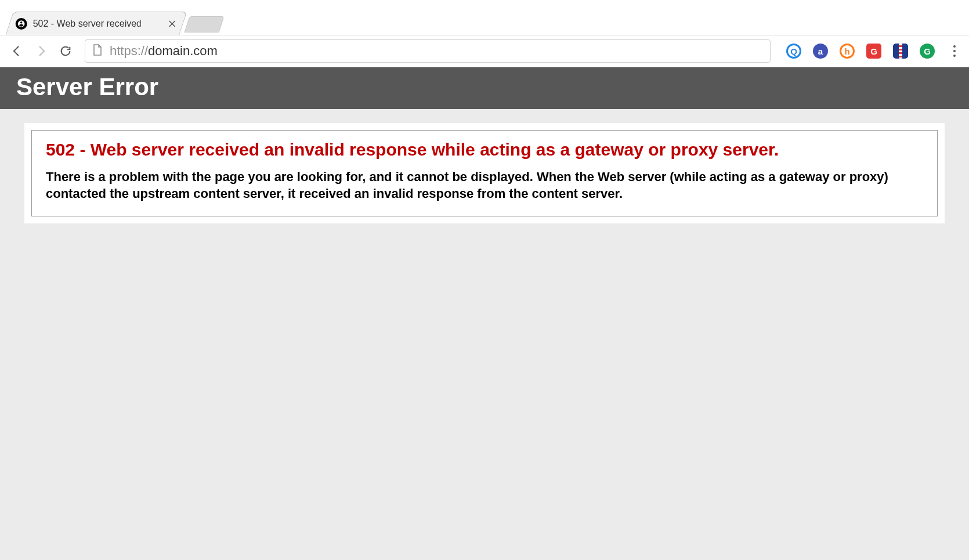  I want to click on extension-q-icon: Q, so click(794, 51).